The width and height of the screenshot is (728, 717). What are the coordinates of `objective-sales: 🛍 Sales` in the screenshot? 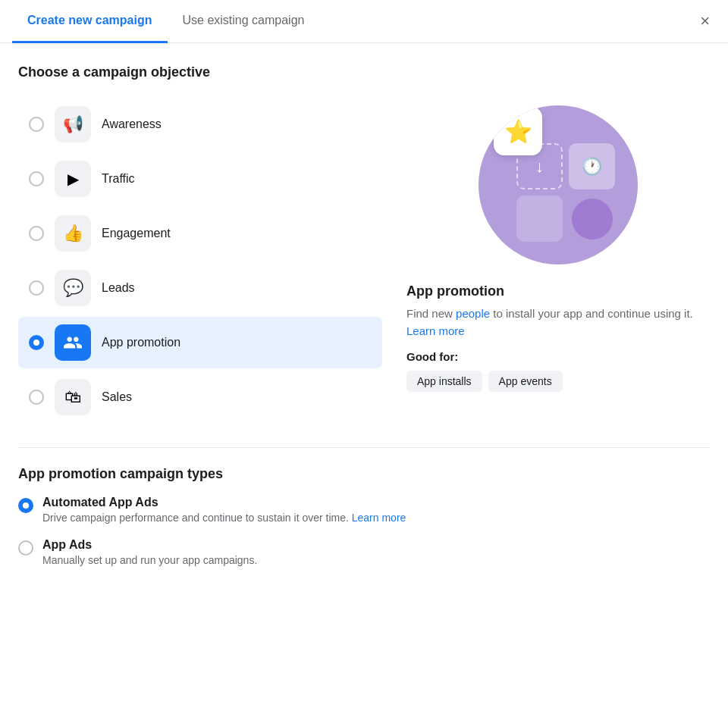 It's located at (200, 397).